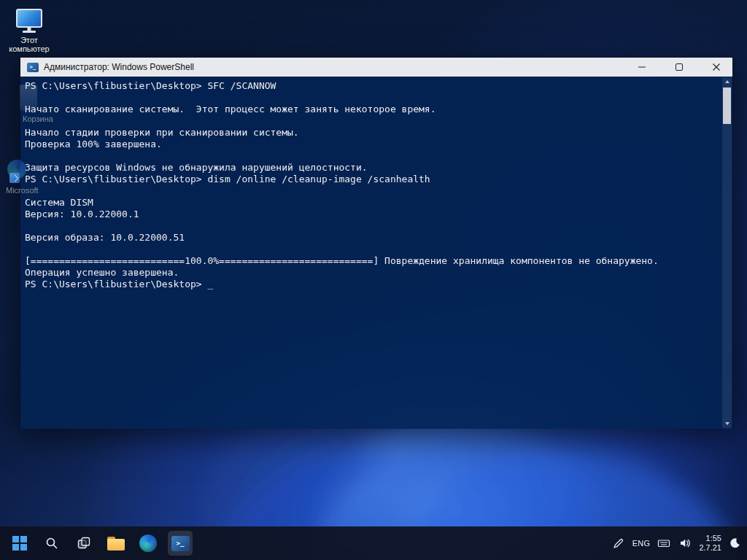 This screenshot has width=747, height=560. I want to click on terminal-line: Операция успешно завершена., so click(371, 273).